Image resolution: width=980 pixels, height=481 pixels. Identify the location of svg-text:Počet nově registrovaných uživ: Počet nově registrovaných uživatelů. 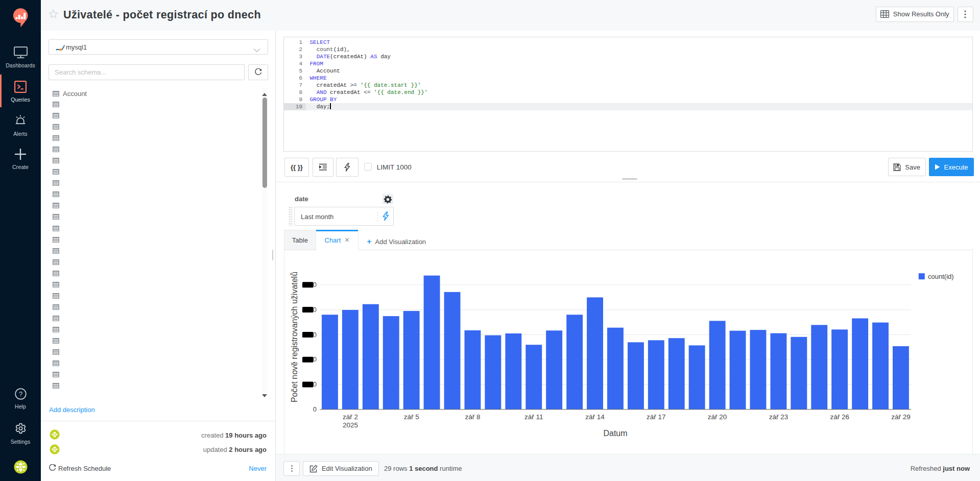
(294, 337).